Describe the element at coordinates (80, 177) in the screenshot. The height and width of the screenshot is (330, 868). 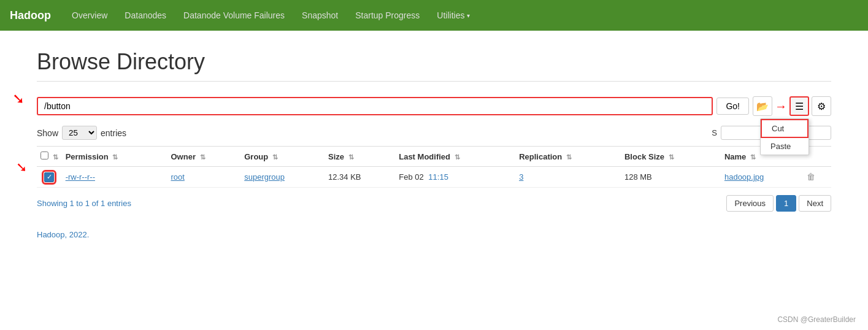
I see `permission-link: -rw-r--r--` at that location.